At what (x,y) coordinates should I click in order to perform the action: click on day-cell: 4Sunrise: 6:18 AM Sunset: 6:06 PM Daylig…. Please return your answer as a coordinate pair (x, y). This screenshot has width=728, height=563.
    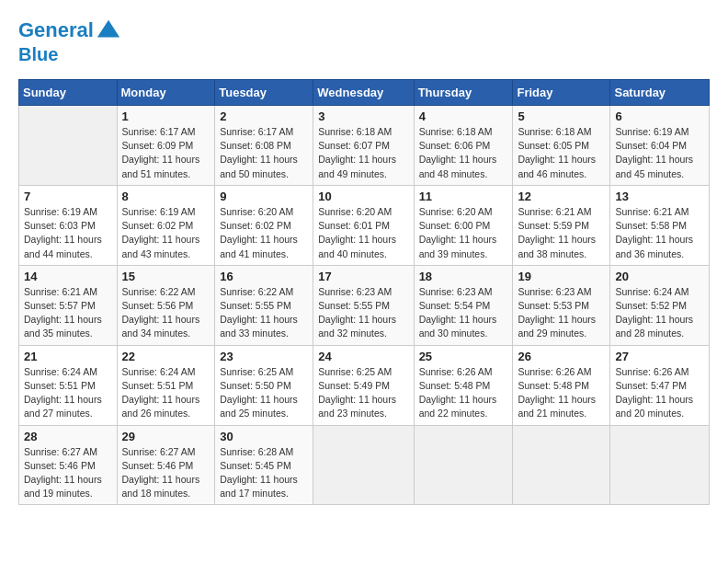
    Looking at the image, I should click on (463, 145).